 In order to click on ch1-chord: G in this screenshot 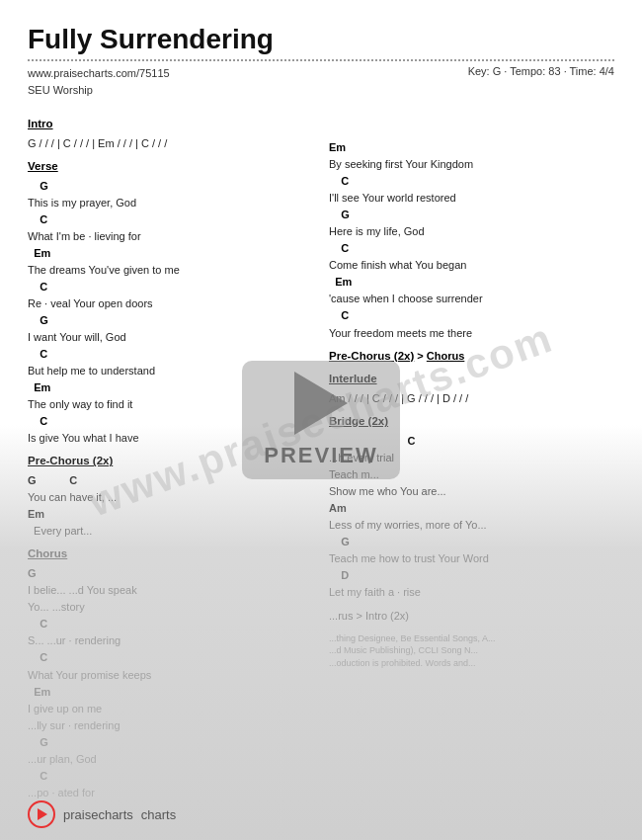, I will do `click(170, 573)`.